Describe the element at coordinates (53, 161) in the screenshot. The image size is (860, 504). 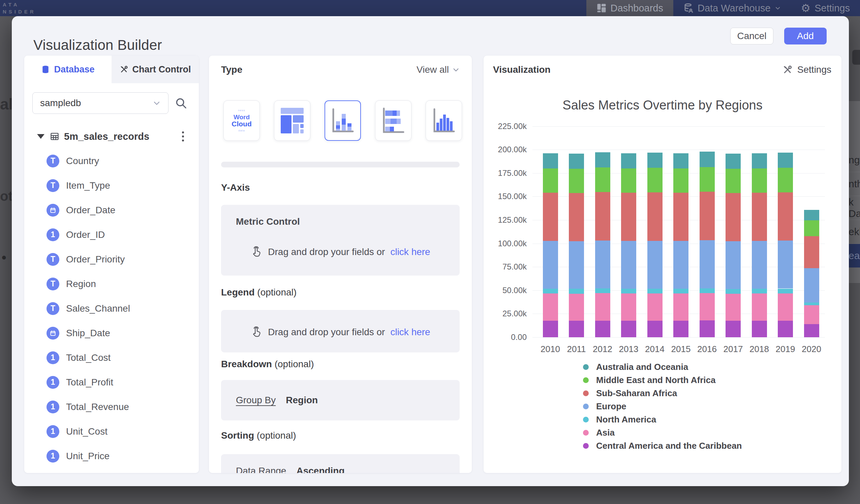
I see `text-field-icon: T` at that location.